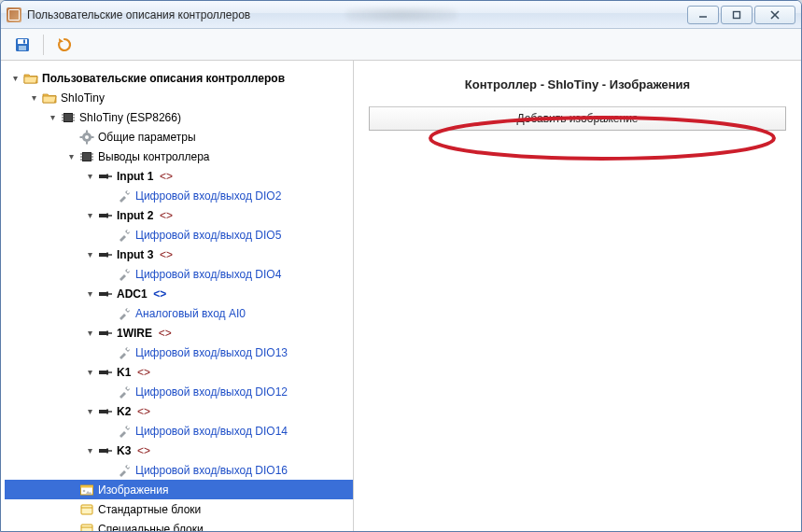 The width and height of the screenshot is (802, 532). I want to click on tree-pin-label: K1 <>, so click(134, 372).